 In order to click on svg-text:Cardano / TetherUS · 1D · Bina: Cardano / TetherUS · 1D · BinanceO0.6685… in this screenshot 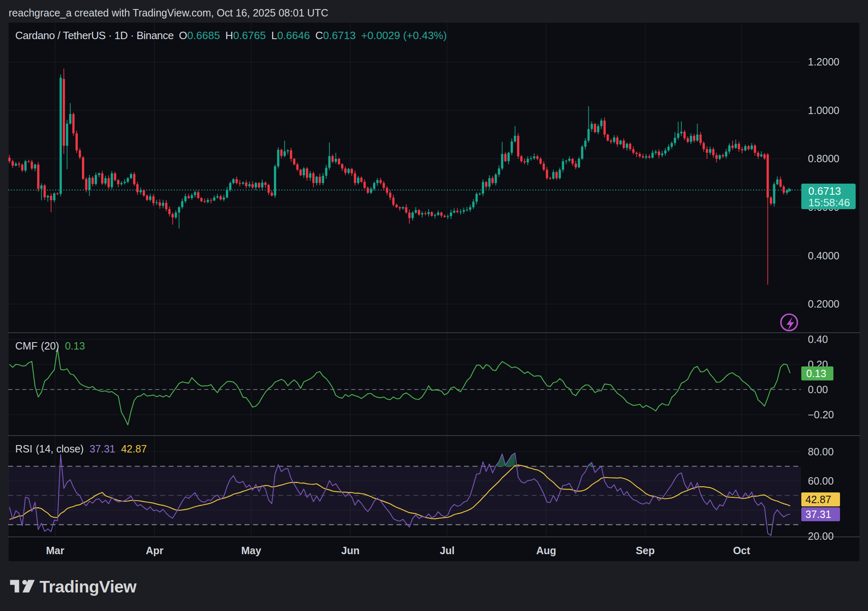, I will do `click(231, 35)`.